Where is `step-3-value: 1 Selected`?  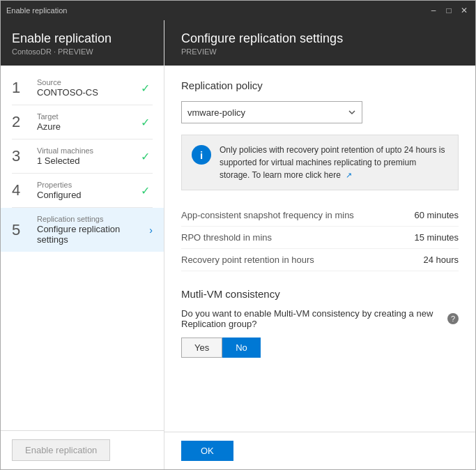
step-3-value: 1 Selected is located at coordinates (89, 160).